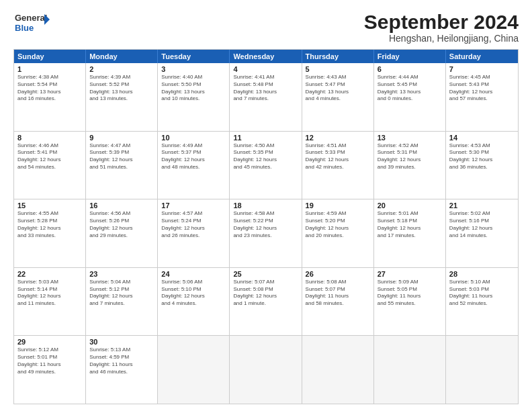 Image resolution: width=532 pixels, height=411 pixels. What do you see at coordinates (50, 85) in the screenshot?
I see `cell-data-line: Sunset: 5:54 PM` at bounding box center [50, 85].